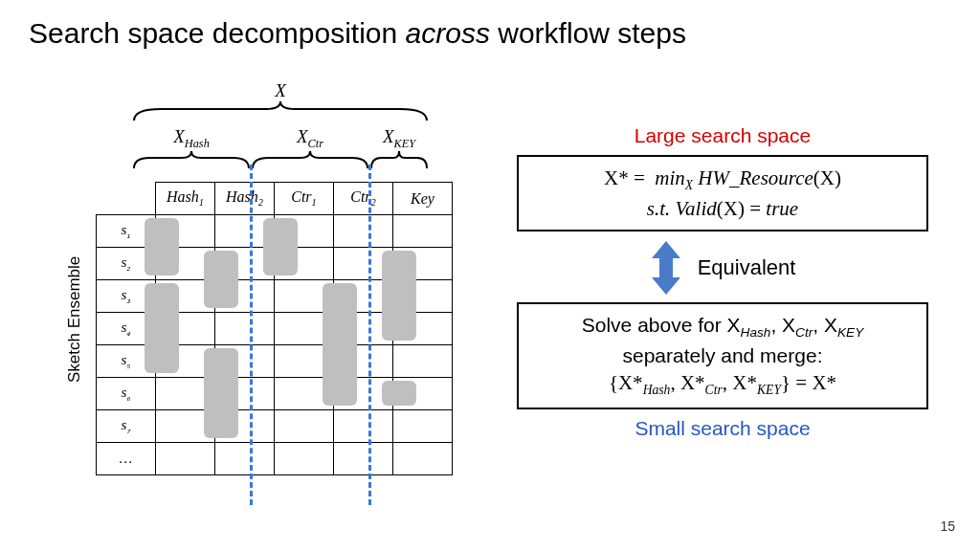  I want to click on col-header: Ctr2, so click(364, 199).